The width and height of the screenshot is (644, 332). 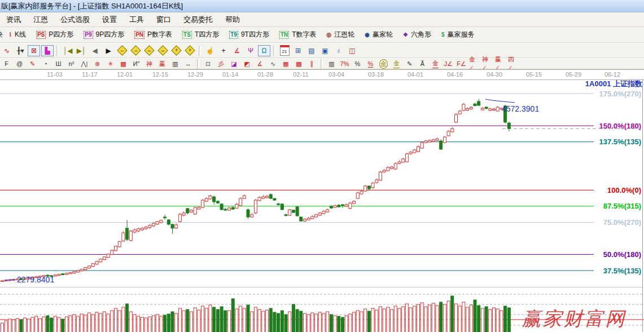 I want to click on winner-wheel-button: ◉赢家轮, so click(x=379, y=35).